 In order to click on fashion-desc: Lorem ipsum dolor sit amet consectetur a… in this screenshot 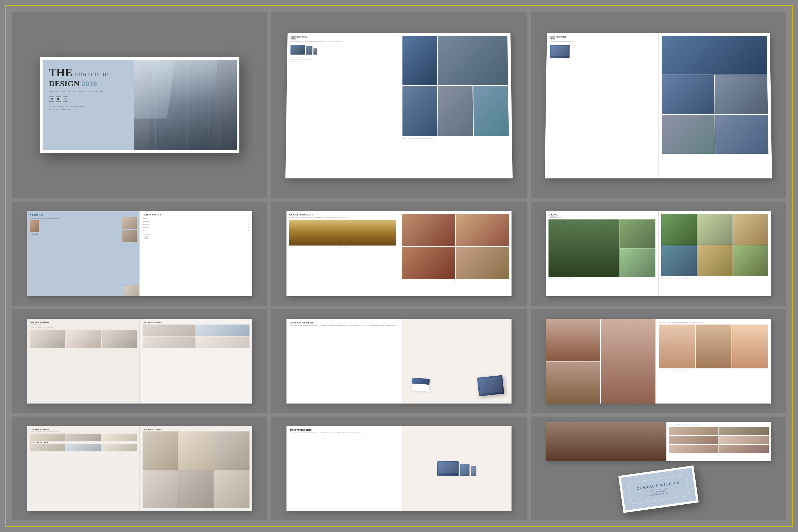, I will do `click(713, 322)`.